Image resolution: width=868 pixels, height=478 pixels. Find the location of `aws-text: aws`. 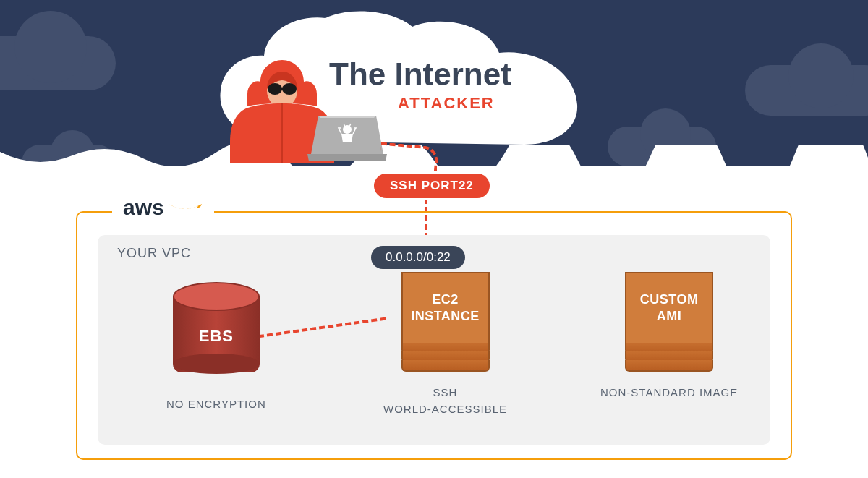

aws-text: aws is located at coordinates (143, 208).